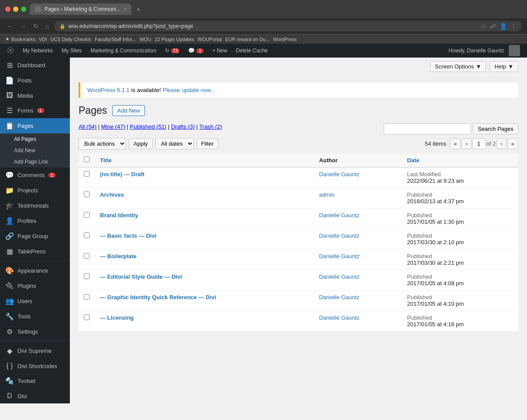 The image size is (527, 420). Describe the element at coordinates (496, 129) in the screenshot. I see `search-pages-button: Search Pages` at that location.